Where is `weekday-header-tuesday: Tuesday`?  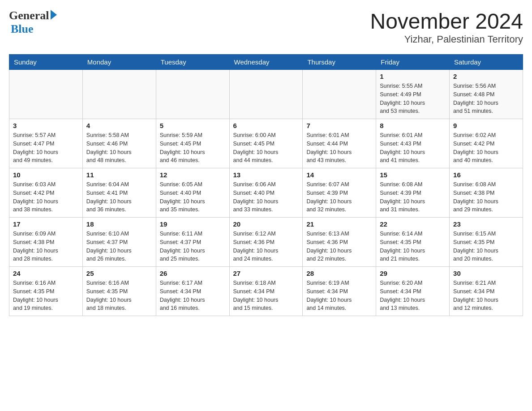
weekday-header-tuesday: Tuesday is located at coordinates (193, 62).